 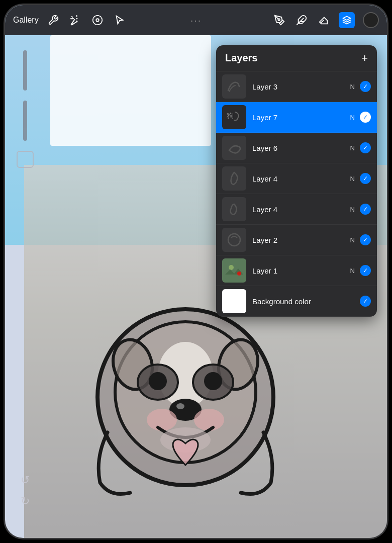 I want to click on toolbar-center: ···, so click(x=196, y=20).